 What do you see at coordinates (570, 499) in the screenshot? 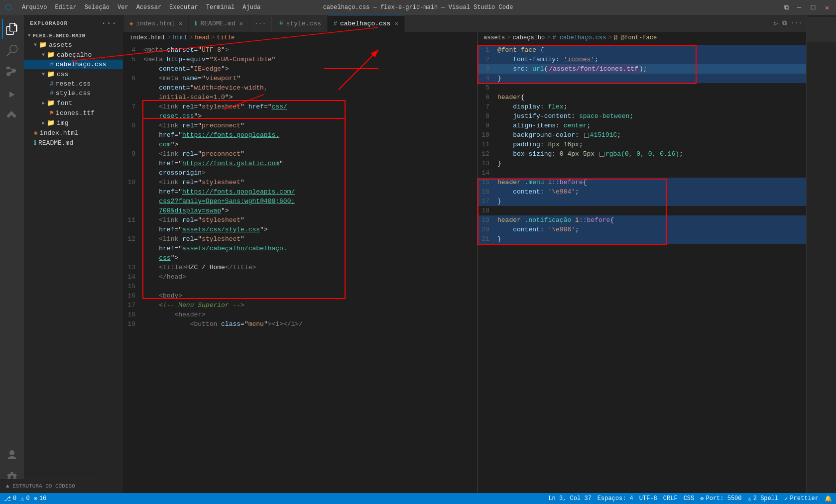
I see `cursor-position: Ln 3, Col 37` at bounding box center [570, 499].